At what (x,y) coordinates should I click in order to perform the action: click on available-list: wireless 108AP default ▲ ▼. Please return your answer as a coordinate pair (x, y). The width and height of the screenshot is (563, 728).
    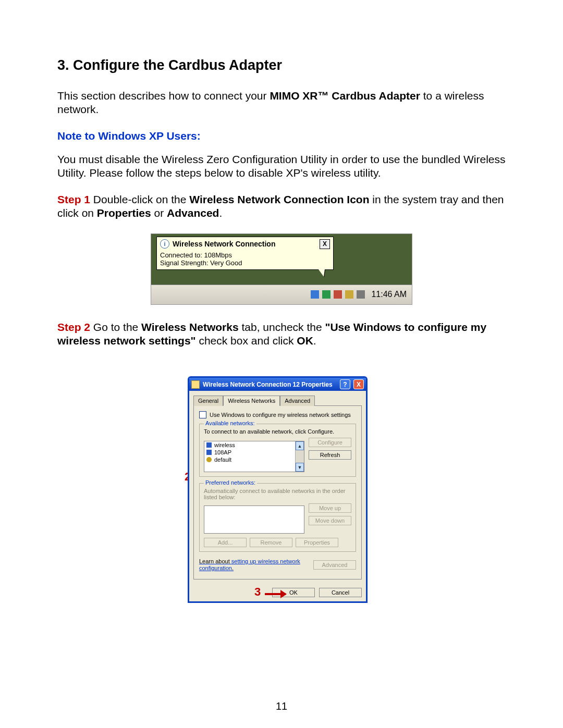
    Looking at the image, I should click on (254, 456).